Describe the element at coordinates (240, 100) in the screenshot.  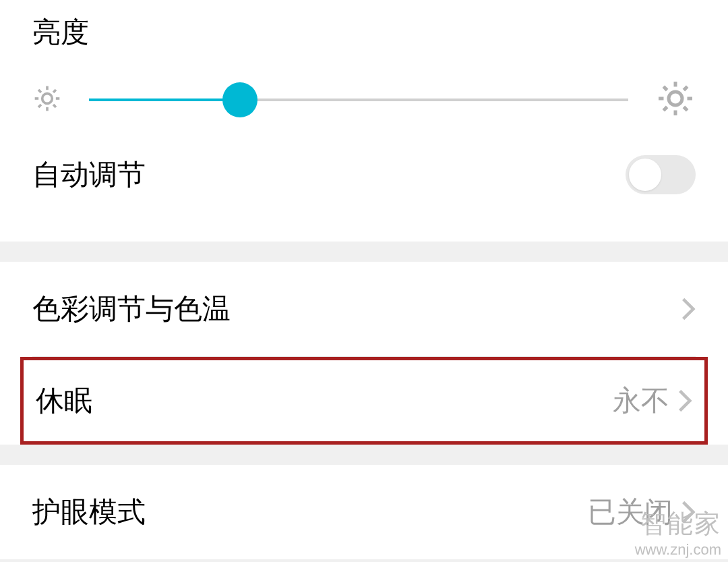
I see `slider-thumb` at that location.